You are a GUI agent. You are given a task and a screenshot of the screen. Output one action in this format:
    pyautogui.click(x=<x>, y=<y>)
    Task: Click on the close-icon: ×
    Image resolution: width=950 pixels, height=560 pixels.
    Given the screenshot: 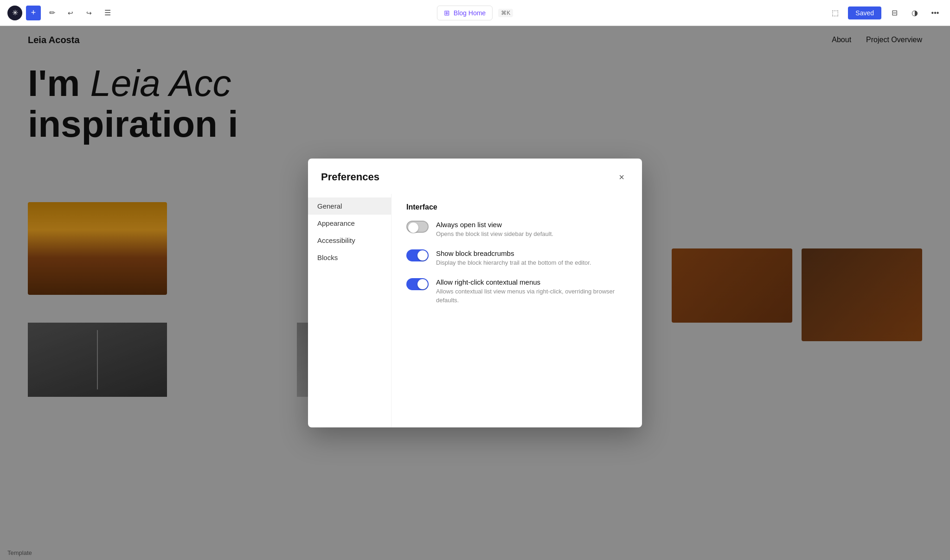 What is the action you would take?
    pyautogui.click(x=622, y=177)
    